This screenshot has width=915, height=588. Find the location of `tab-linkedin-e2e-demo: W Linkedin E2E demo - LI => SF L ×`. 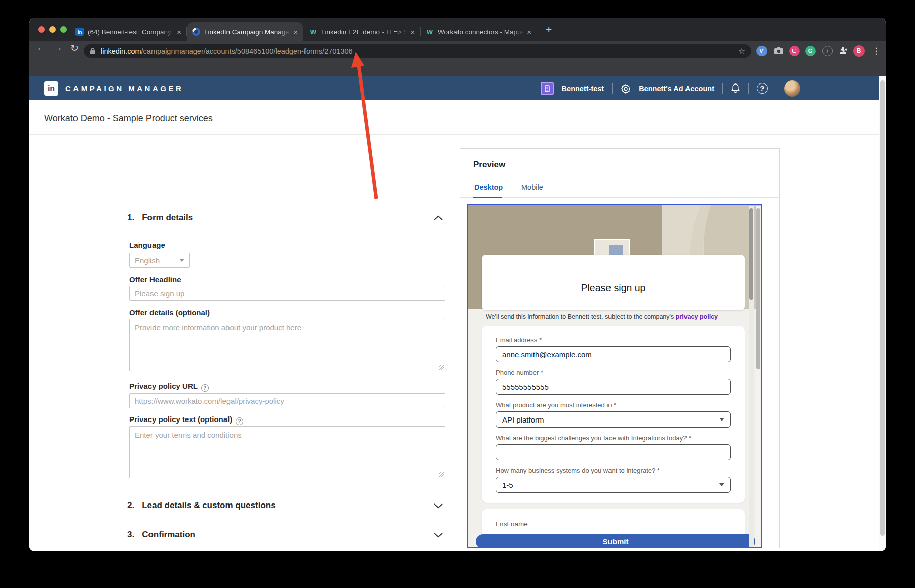

tab-linkedin-e2e-demo: W Linkedin E2E demo - LI => SF L × is located at coordinates (362, 32).